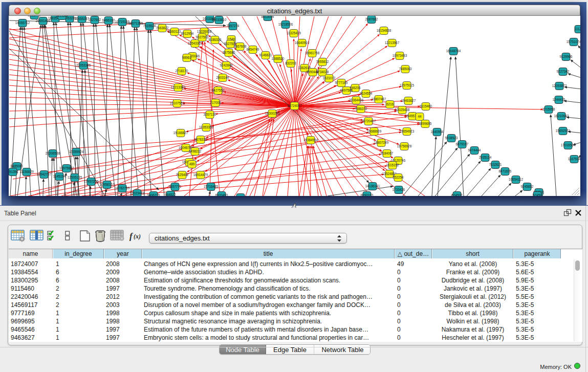  What do you see at coordinates (506, 171) in the screenshot?
I see `svg-text: 8471676` at bounding box center [506, 171].